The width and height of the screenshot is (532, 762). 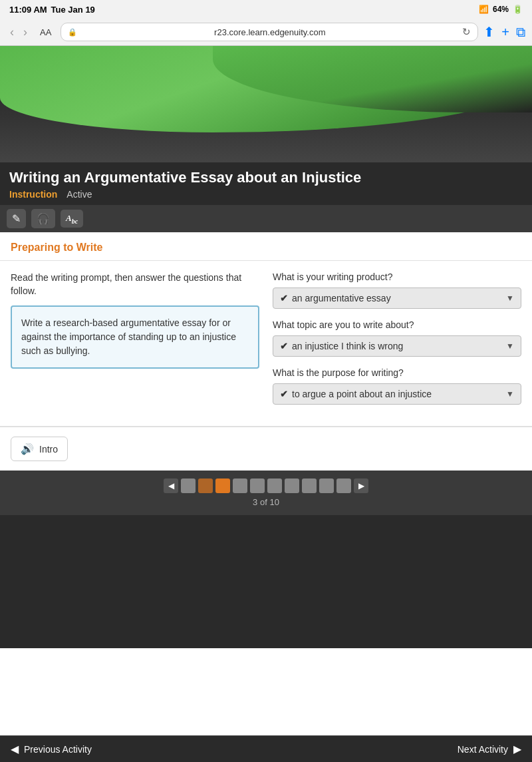 I want to click on course-title: Writing an Argumentative Essay about an …, so click(x=266, y=178).